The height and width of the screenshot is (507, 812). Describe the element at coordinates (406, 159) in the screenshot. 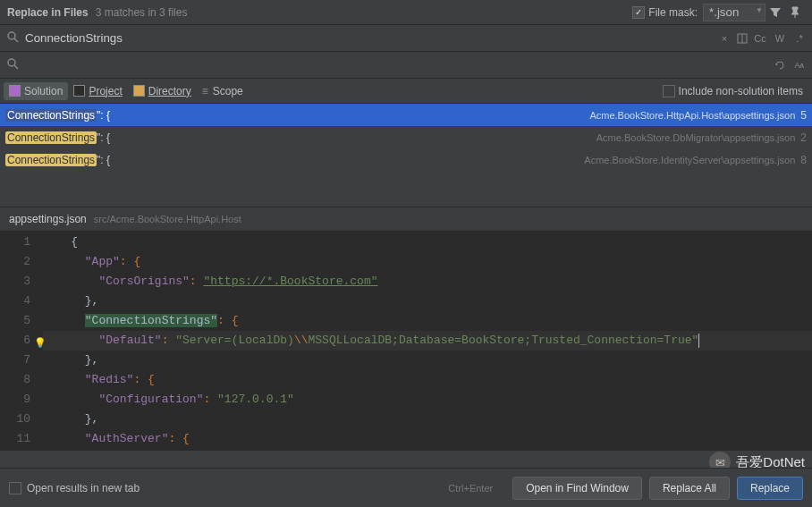

I see `result-row: ConnectionStrings": { Acme.BookStore.Ide…` at that location.